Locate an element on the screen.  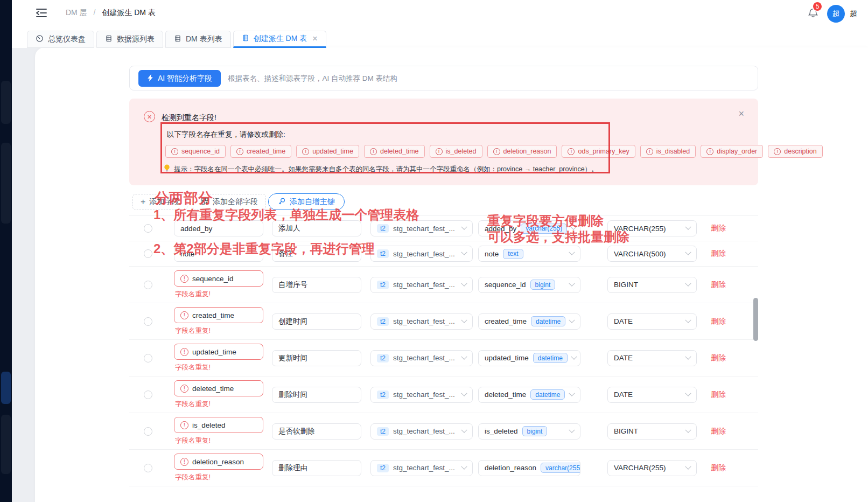
field-name-input: is_deleted is located at coordinates (219, 425).